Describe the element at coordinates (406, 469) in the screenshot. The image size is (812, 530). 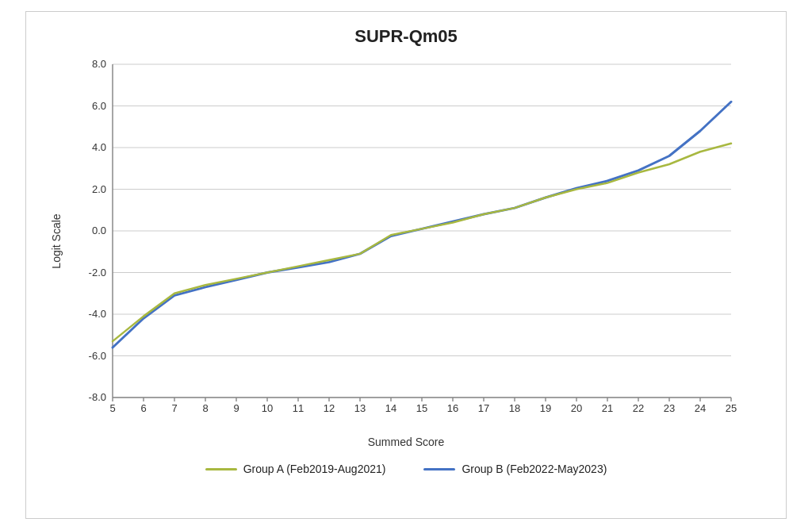
I see `legend: Group A (Feb2019-Aug2021) Group B (Feb20…` at that location.